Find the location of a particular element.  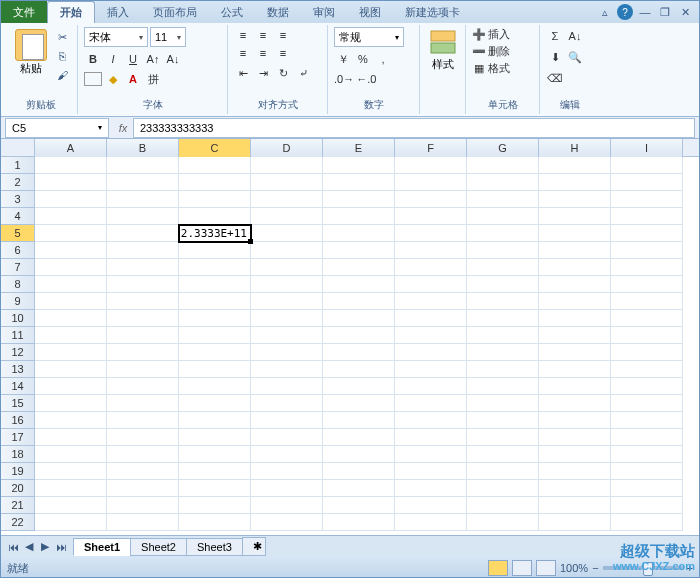

cell-F18 is located at coordinates (431, 454).